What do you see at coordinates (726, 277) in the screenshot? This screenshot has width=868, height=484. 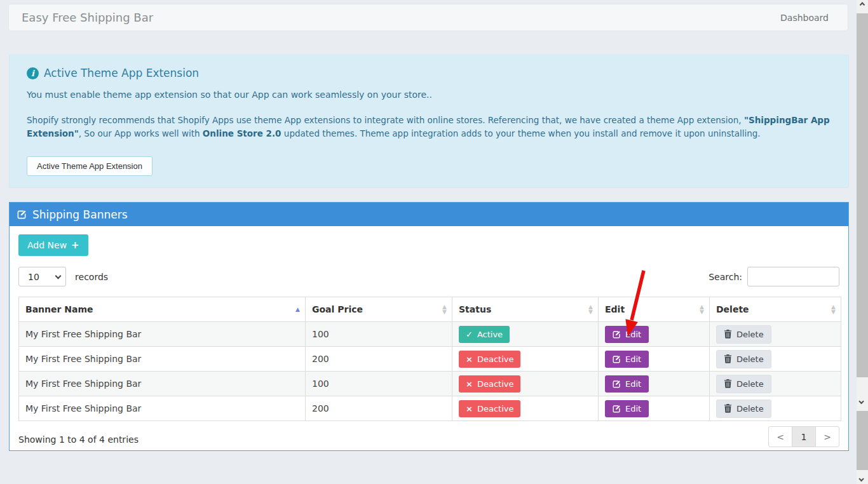 I see `search-label: Search:` at bounding box center [726, 277].